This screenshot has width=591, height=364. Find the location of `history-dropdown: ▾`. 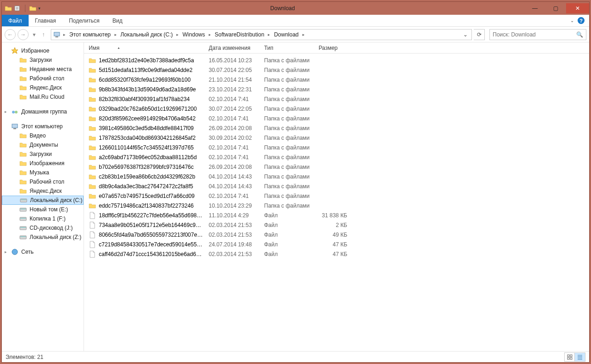

history-dropdown: ▾ is located at coordinates (34, 35).